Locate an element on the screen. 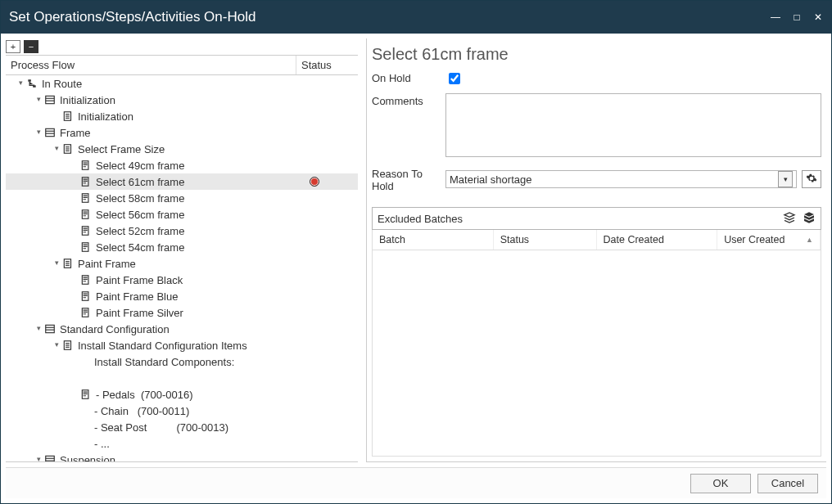  route-icon is located at coordinates (32, 83).